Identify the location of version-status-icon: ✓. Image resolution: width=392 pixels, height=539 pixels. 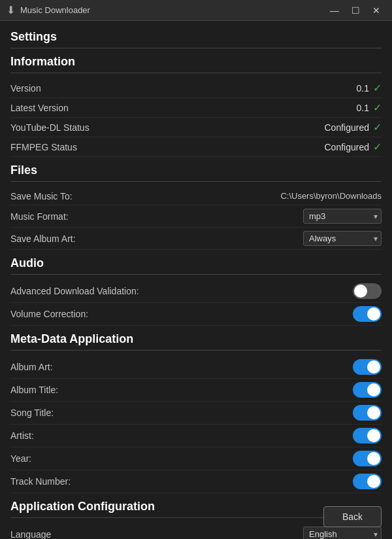
(378, 88).